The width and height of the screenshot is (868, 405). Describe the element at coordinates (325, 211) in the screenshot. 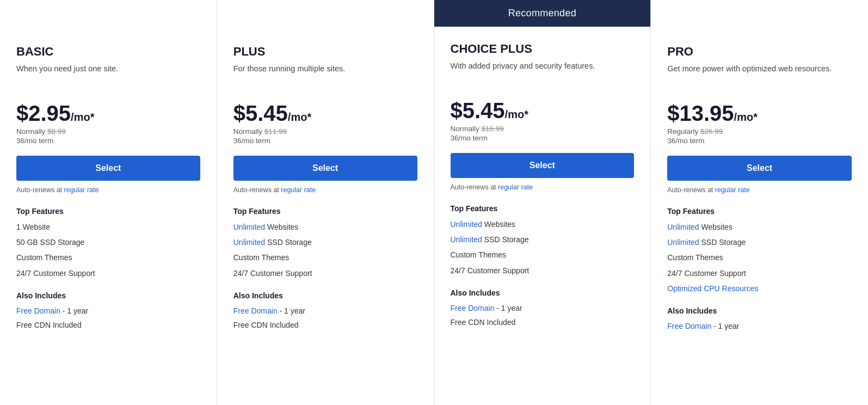

I see `top-features-title-plus: Top Features` at that location.